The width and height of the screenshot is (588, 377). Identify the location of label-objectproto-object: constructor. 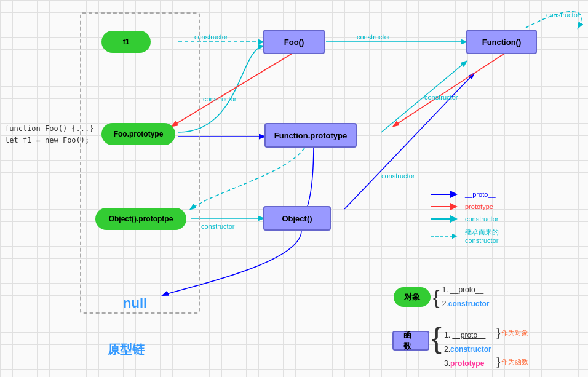
(218, 226).